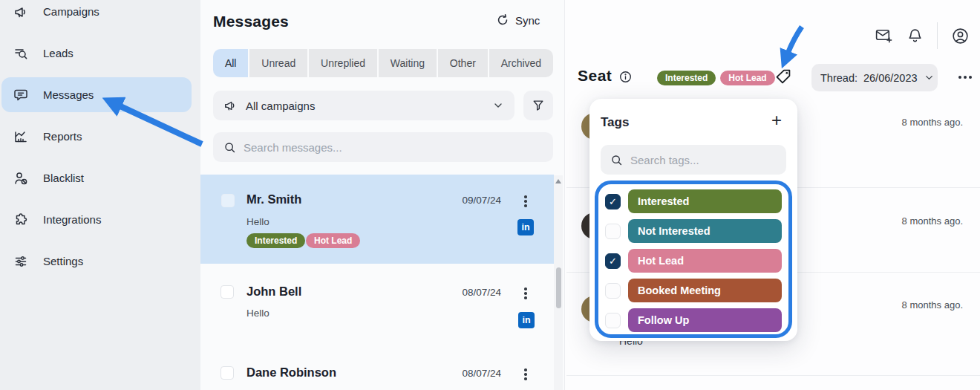 The width and height of the screenshot is (980, 390). Describe the element at coordinates (71, 12) in the screenshot. I see `sidebar-item-label: Campaigns` at that location.